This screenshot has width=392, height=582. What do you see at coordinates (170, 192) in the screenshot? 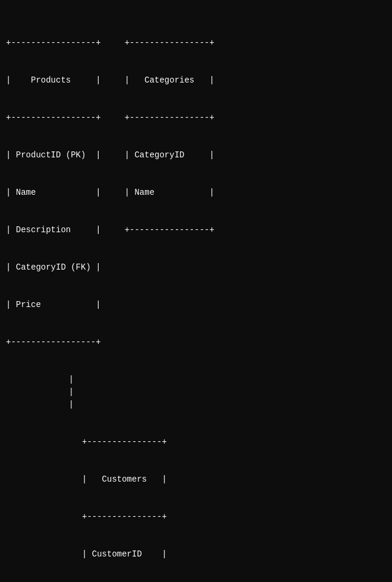
I see `categories-table: +----------------+ | Categories | +-----…` at bounding box center [170, 192].